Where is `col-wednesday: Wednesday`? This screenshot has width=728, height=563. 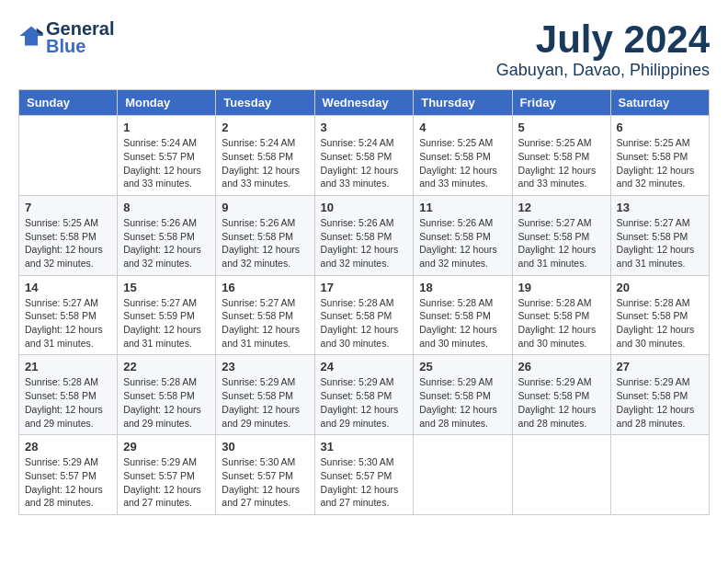 col-wednesday: Wednesday is located at coordinates (364, 103).